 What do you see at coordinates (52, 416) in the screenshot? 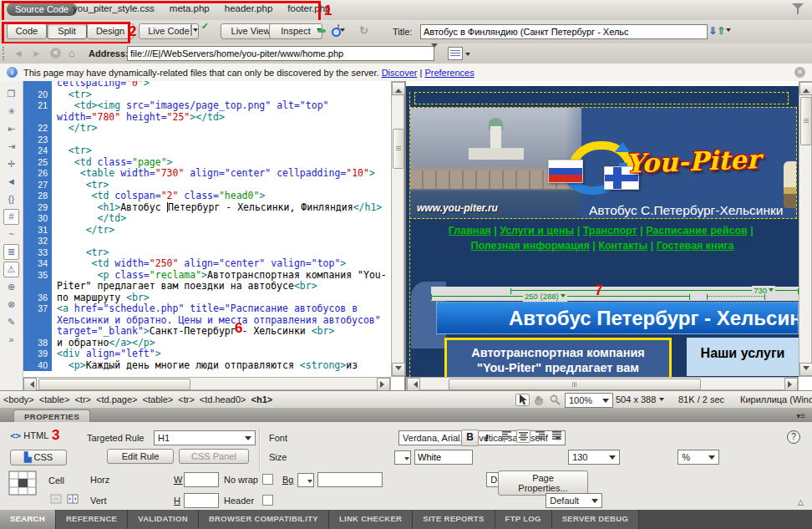
I see `properties-tab: PROPERTIES` at bounding box center [52, 416].